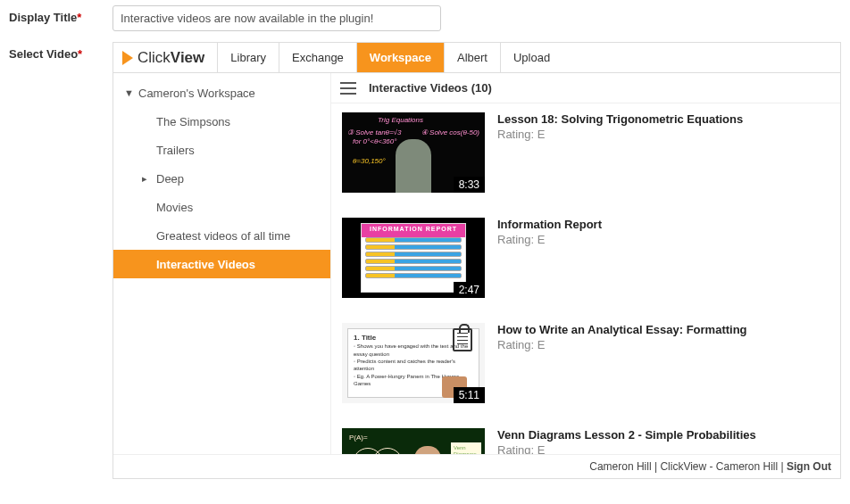 This screenshot has height=504, width=850. What do you see at coordinates (171, 58) in the screenshot?
I see `brand-text: ClickView` at bounding box center [171, 58].